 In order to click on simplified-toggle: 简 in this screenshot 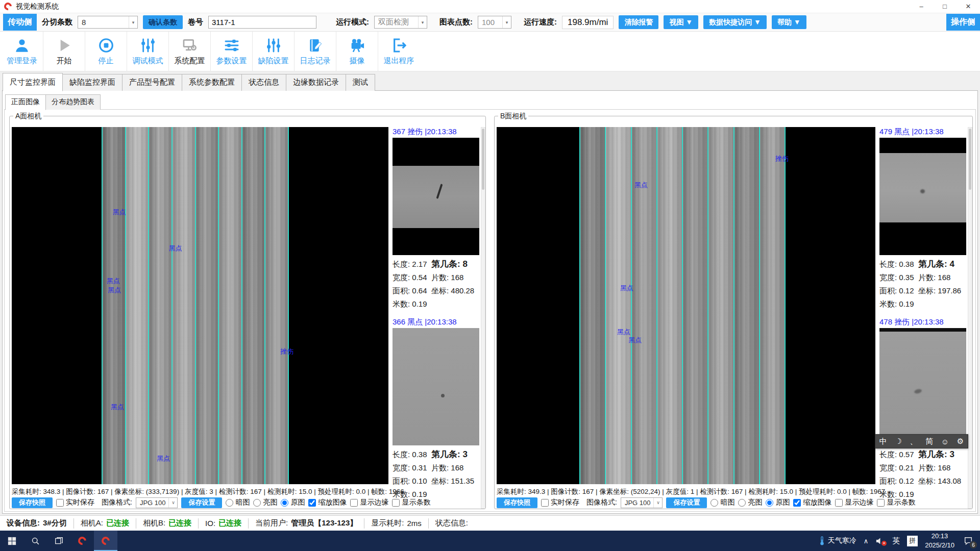, I will do `click(929, 442)`.